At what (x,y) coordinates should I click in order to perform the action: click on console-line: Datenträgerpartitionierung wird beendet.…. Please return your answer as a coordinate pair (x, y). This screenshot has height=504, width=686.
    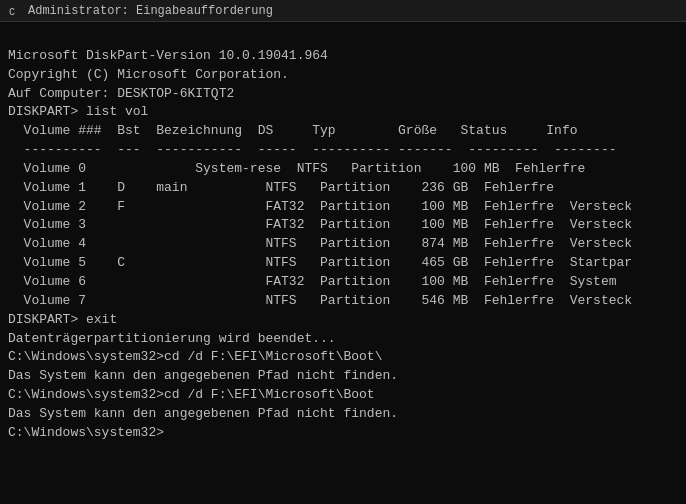
    Looking at the image, I should click on (343, 340).